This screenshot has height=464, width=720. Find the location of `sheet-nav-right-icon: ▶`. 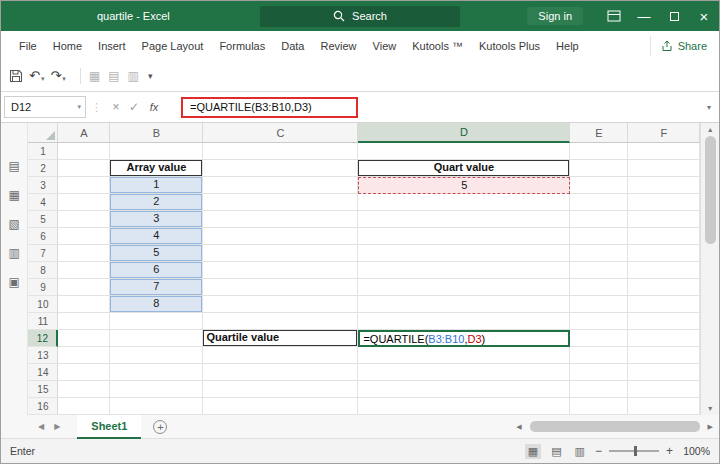

sheet-nav-right-icon: ▶ is located at coordinates (57, 426).